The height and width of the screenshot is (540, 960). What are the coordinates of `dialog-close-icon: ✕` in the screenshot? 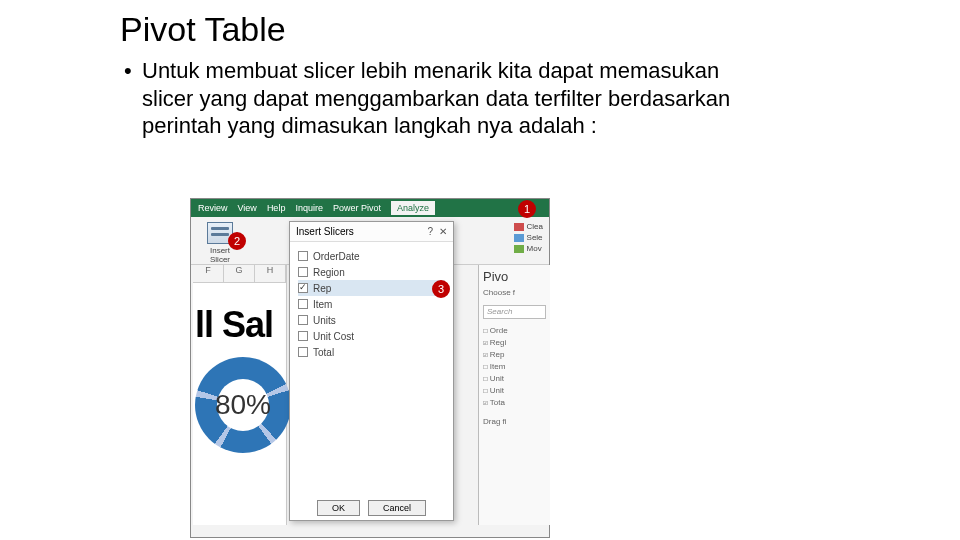 It's located at (437, 232).